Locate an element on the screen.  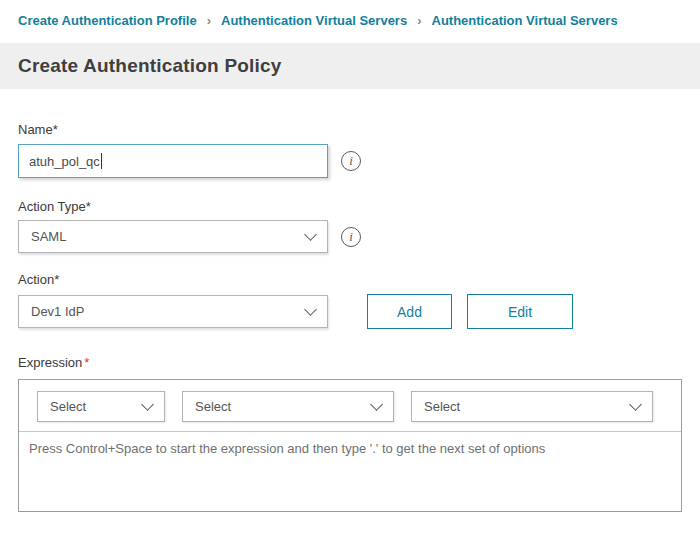
expression-select-2: Select is located at coordinates (288, 406).